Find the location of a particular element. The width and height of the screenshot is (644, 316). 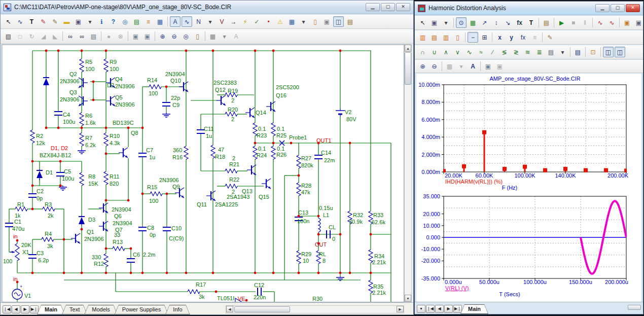

schematic-tab-models: Models is located at coordinates (100, 309).